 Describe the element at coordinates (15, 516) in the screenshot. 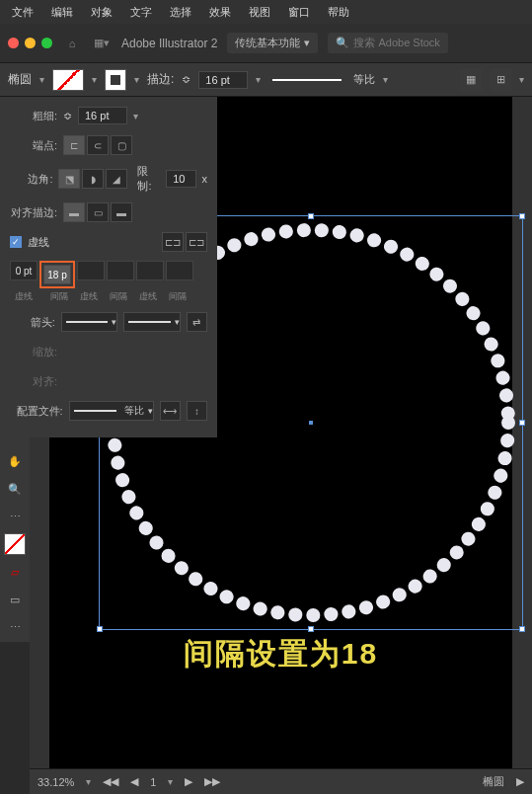

I see `more-tools-icon: ⋯` at that location.